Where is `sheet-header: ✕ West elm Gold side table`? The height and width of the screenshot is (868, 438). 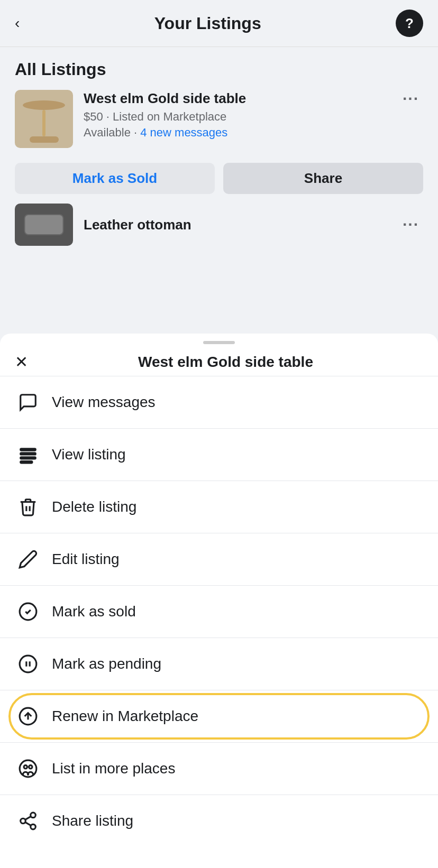 sheet-header: ✕ West elm Gold side table is located at coordinates (219, 363).